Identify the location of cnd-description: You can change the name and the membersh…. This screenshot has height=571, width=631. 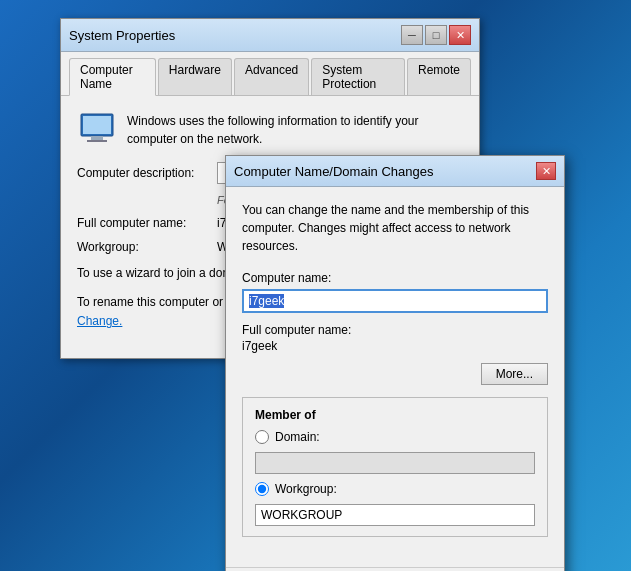
(395, 228).